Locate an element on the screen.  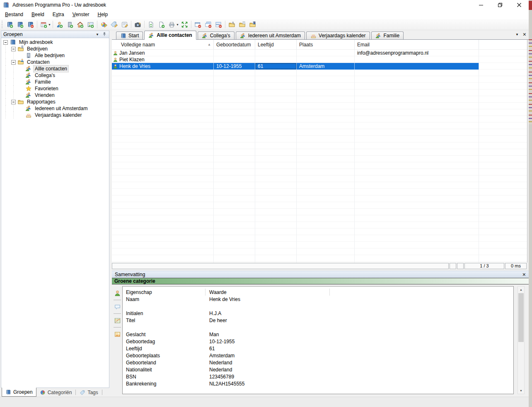
cell-email: info@adressenprogrammapro.nl is located at coordinates (417, 53).